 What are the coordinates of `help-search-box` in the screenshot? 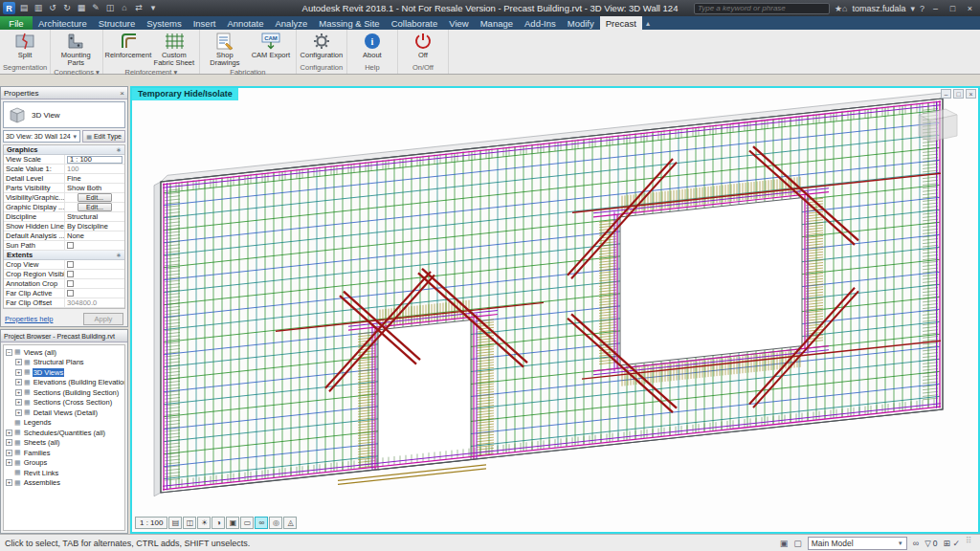 It's located at (762, 9).